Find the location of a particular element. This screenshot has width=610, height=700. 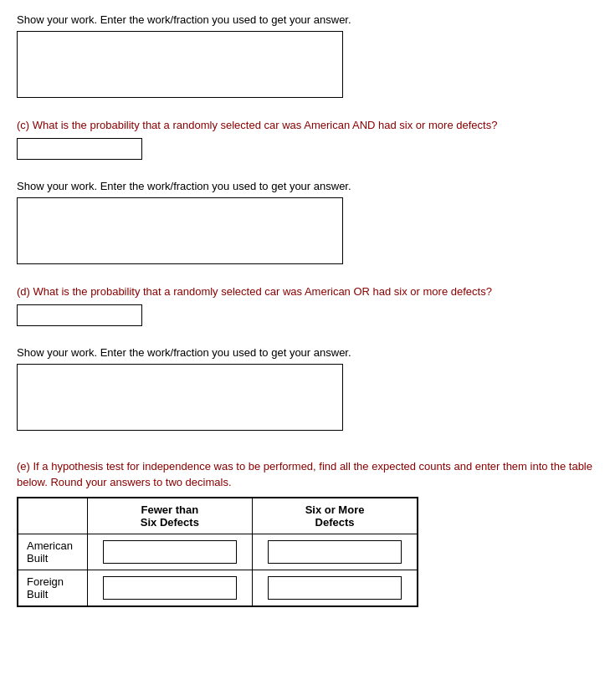

american-more-input is located at coordinates (335, 552).